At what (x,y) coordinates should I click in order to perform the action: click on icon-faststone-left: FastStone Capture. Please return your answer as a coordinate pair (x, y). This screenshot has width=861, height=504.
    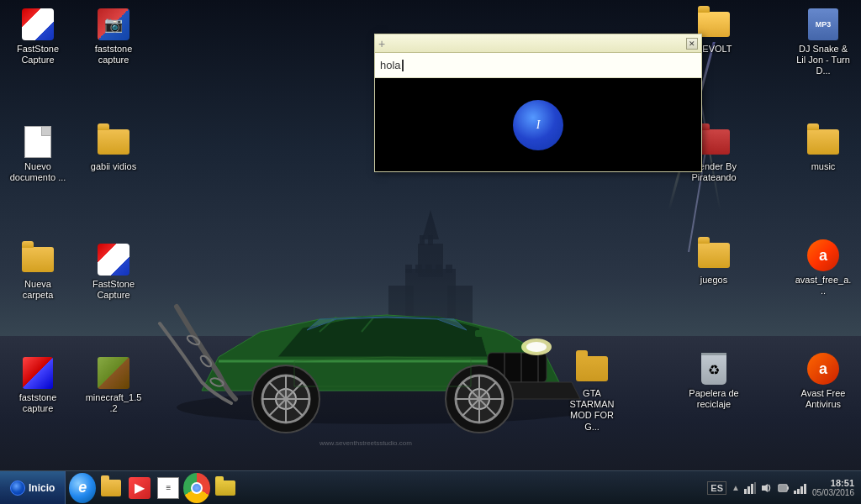
    Looking at the image, I should click on (114, 272).